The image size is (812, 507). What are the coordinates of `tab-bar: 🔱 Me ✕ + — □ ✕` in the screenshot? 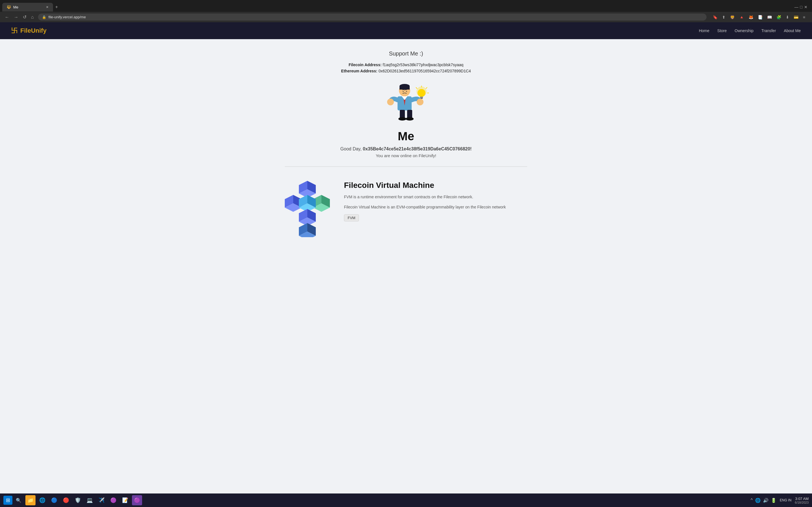 It's located at (406, 6).